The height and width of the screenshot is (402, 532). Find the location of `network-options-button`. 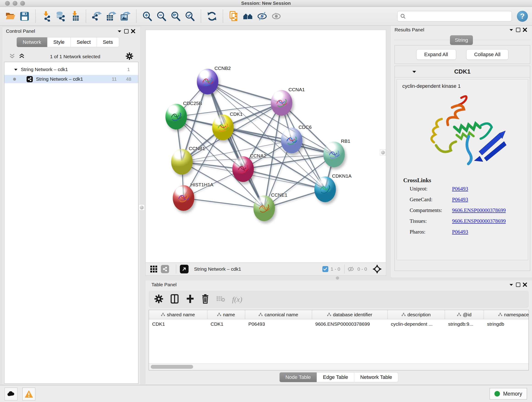

network-options-button is located at coordinates (129, 57).